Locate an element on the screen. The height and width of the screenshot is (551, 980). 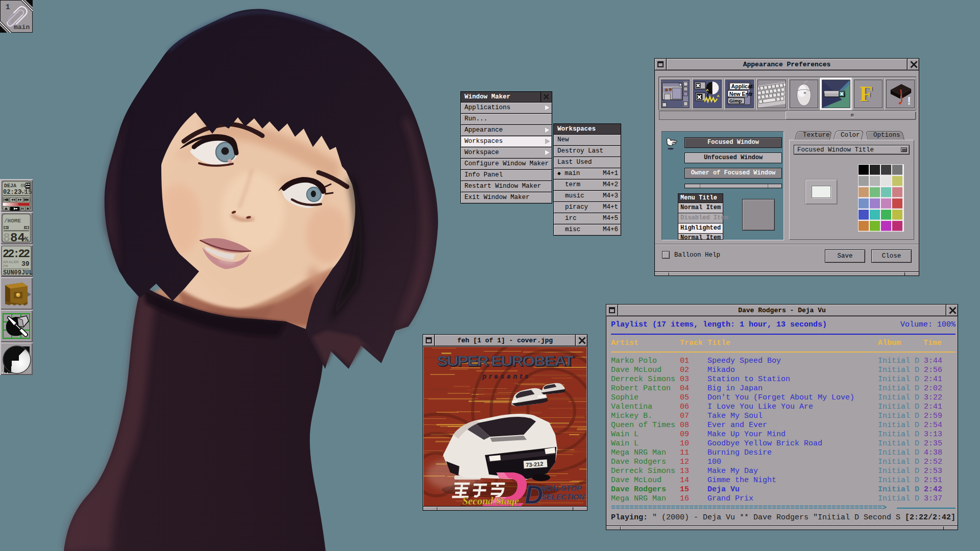
svg-text: Applicati is located at coordinates (743, 86).